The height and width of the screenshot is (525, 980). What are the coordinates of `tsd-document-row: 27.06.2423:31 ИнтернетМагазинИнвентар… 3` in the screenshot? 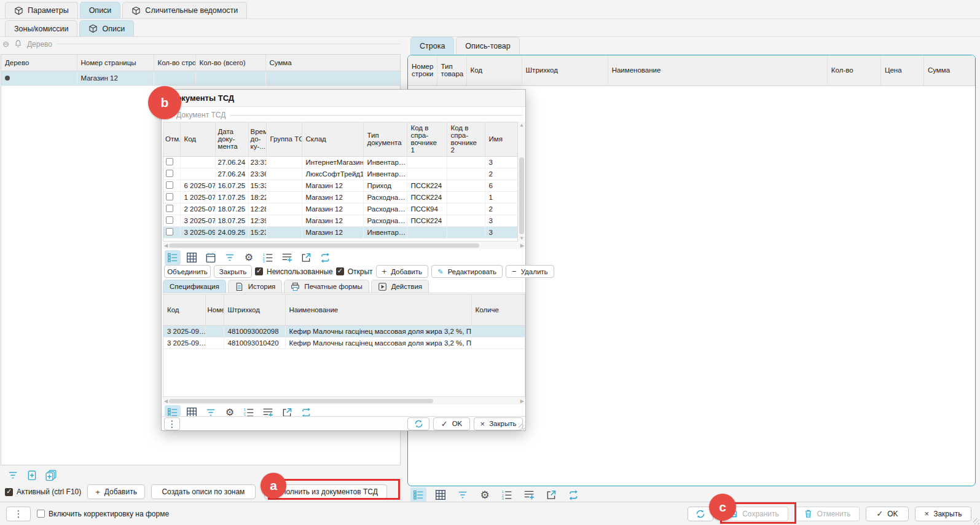 It's located at (340, 162).